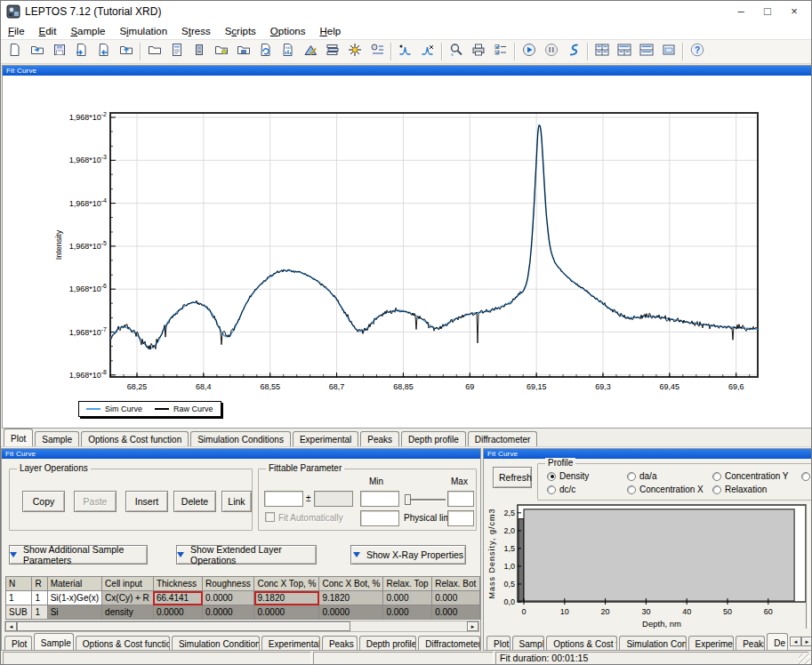  What do you see at coordinates (16, 31) in the screenshot?
I see `menu-item-file: File` at bounding box center [16, 31].